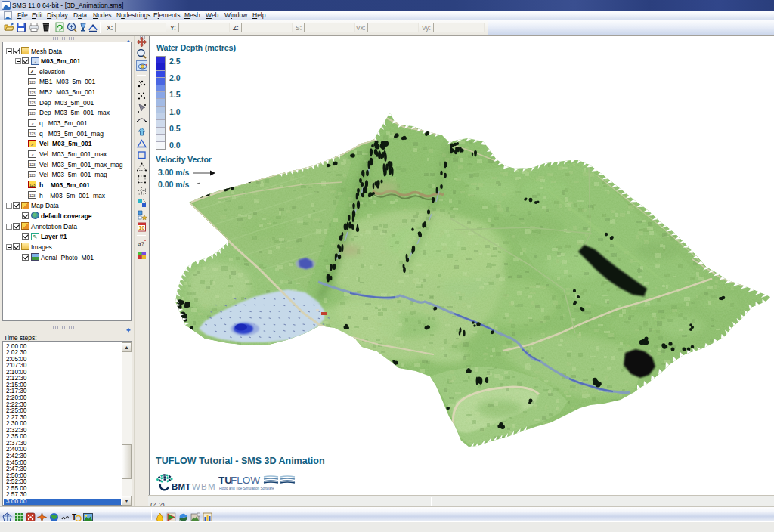 The width and height of the screenshot is (774, 532). I want to click on svg-text: WBM, so click(204, 487).